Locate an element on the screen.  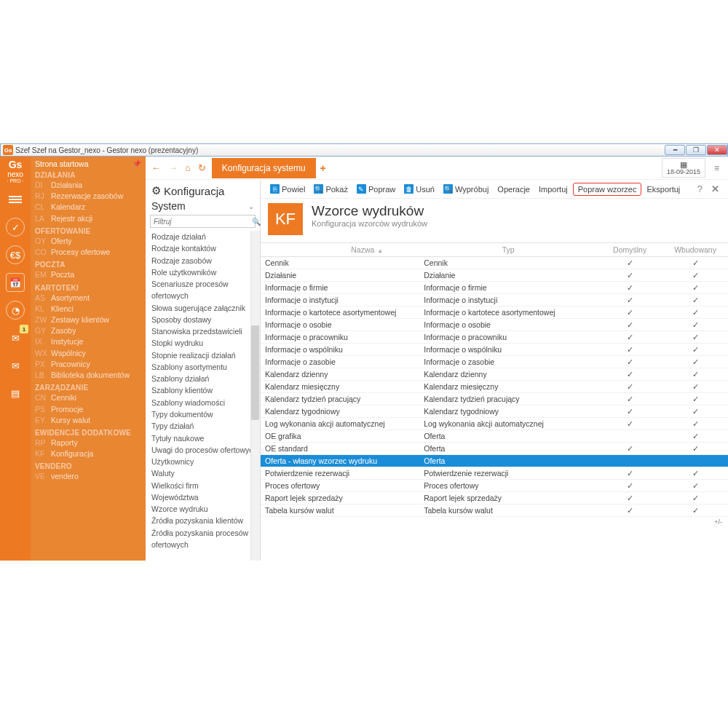
table-row: DziałanieDziałanie✓✓ is located at coordinates (494, 275).